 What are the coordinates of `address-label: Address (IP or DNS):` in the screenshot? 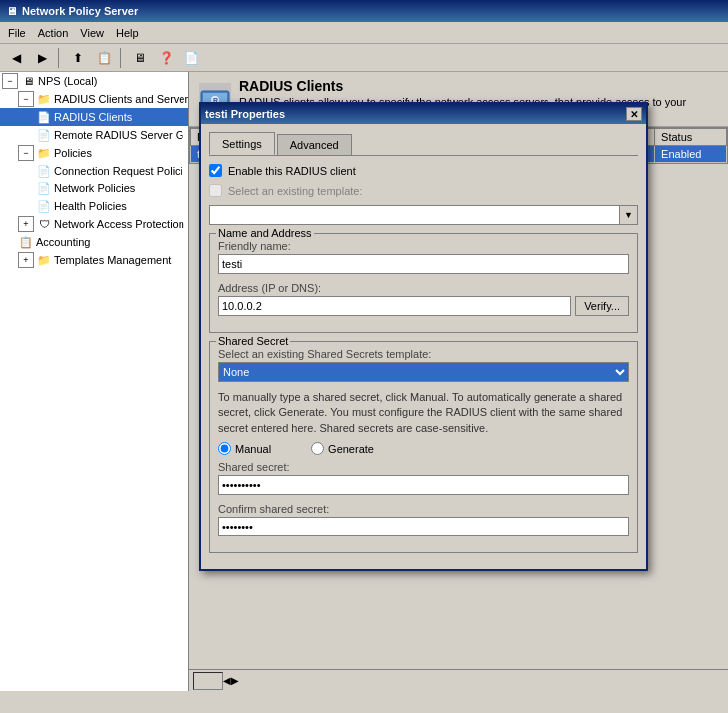 It's located at (424, 288).